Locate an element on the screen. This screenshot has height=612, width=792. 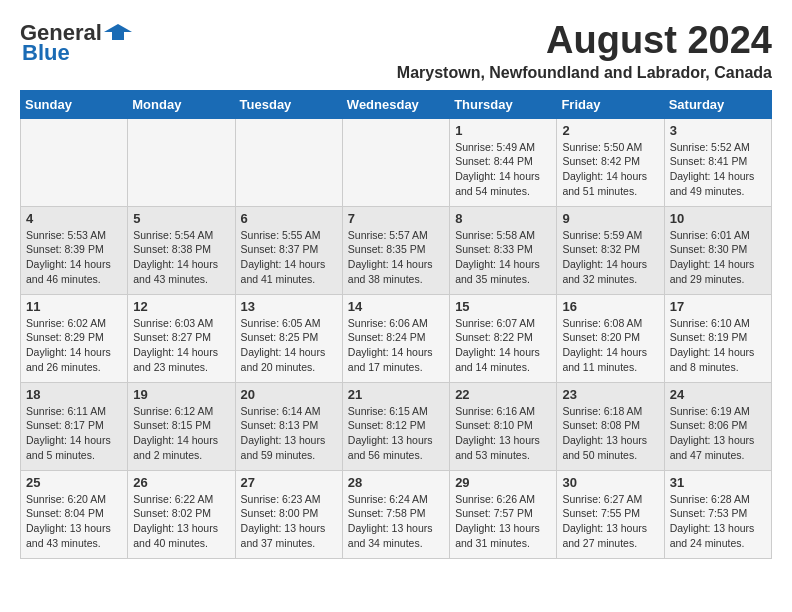
cell-info: Sunrise: 6:11 AM Sunset: 8:17 PM Dayligh… is located at coordinates (74, 434).